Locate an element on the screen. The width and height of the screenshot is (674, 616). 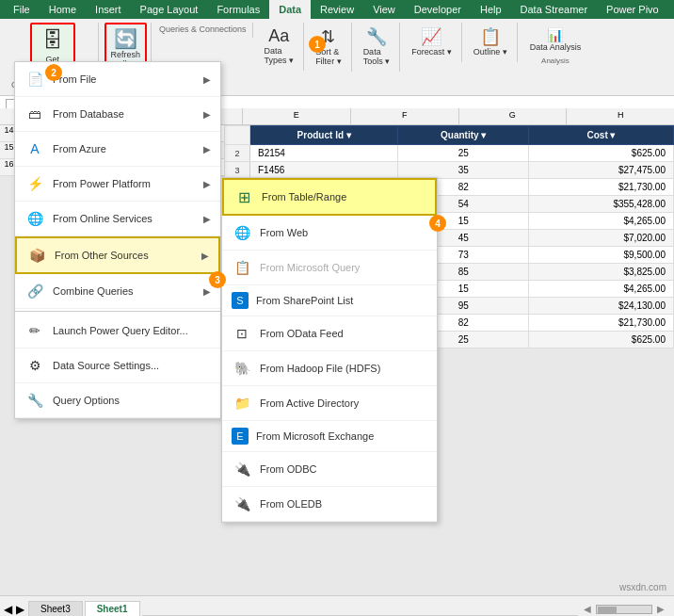
data-tools-label: DataTools ▾ is located at coordinates (377, 57).